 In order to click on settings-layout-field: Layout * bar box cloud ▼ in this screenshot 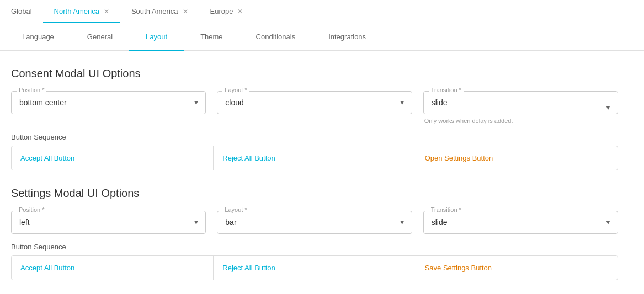, I will do `click(315, 222)`.